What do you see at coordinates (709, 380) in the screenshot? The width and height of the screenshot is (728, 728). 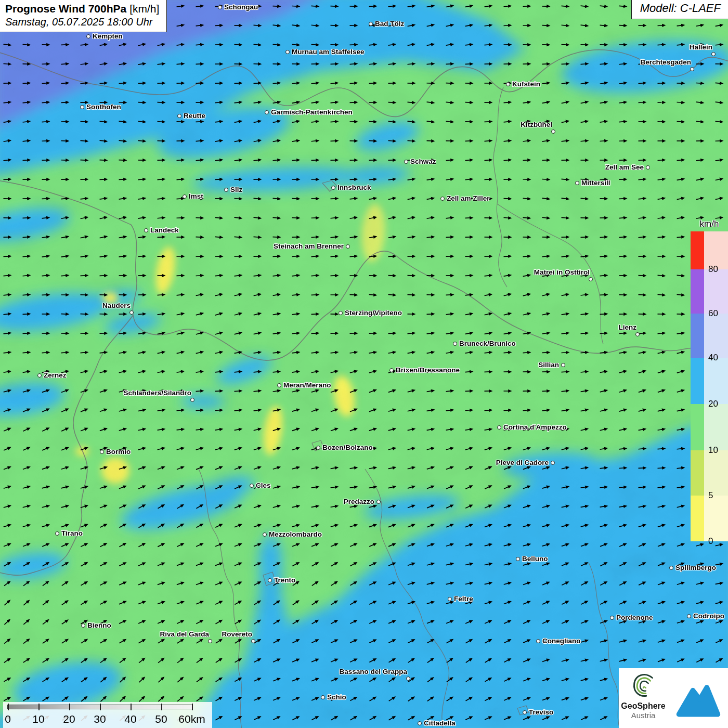 I see `wind-speed-legend: km/h 806040201050` at bounding box center [709, 380].